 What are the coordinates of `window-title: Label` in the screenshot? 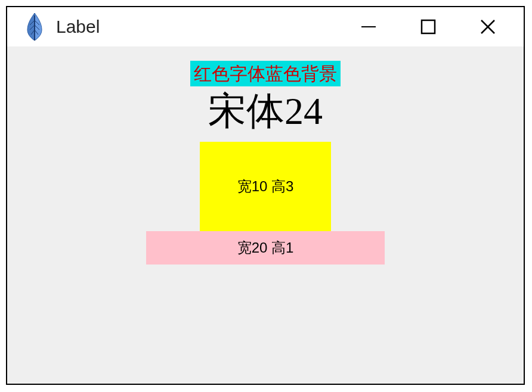 It's located at (206, 27).